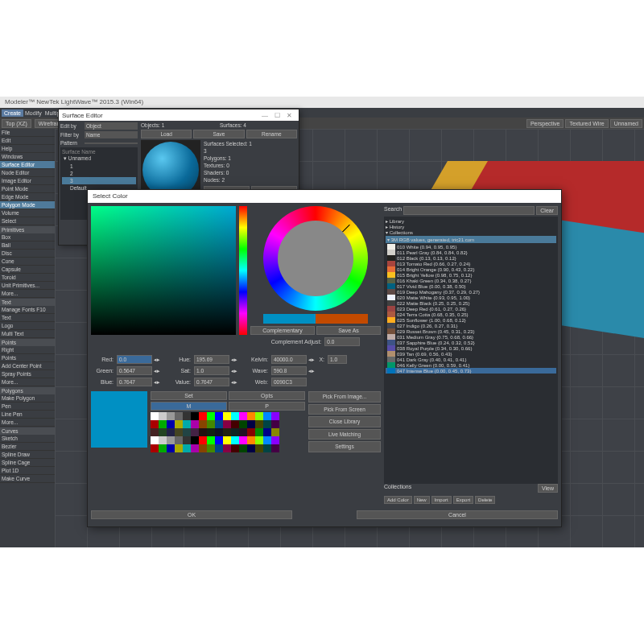 This screenshot has width=644, height=644. What do you see at coordinates (345, 422) in the screenshot?
I see `close-lib-button: Close Library` at bounding box center [345, 422].